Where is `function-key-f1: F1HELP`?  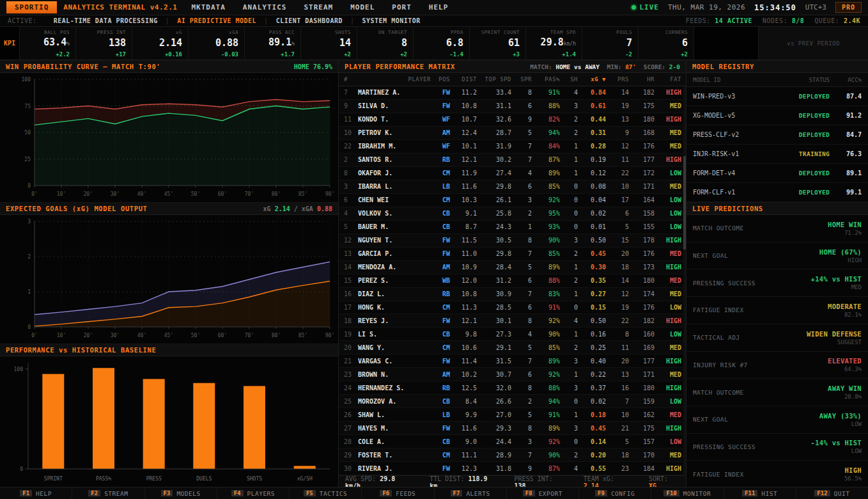
function-key-f1: F1HELP is located at coordinates (36, 493).